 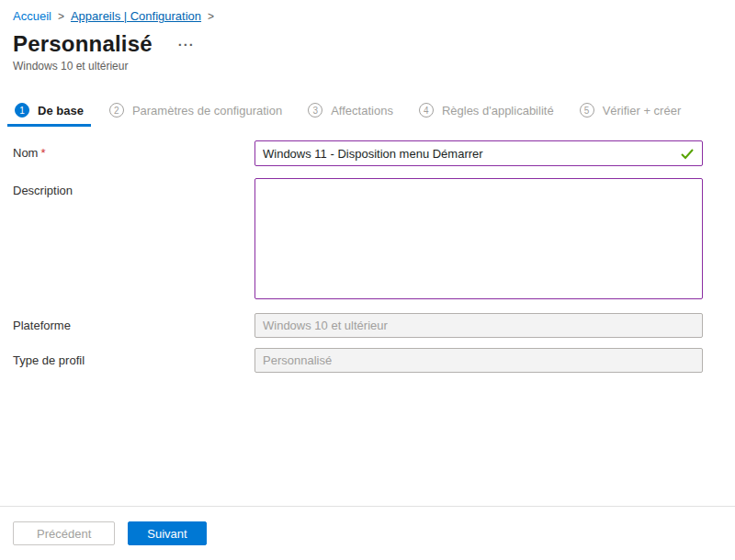 I want to click on profile-type-row: Type de profil, so click(x=374, y=360).